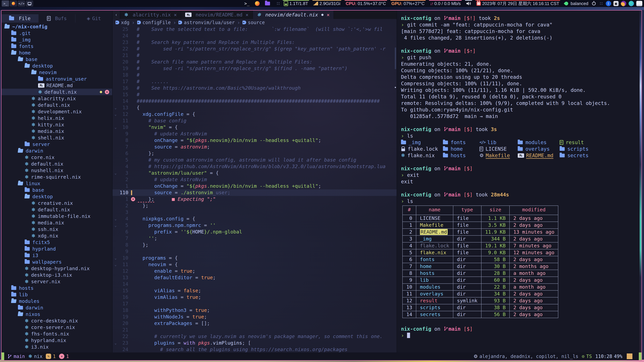 The height and width of the screenshot is (362, 644). I want to click on diagnostic-modified: ✎ 1, so click(51, 356).